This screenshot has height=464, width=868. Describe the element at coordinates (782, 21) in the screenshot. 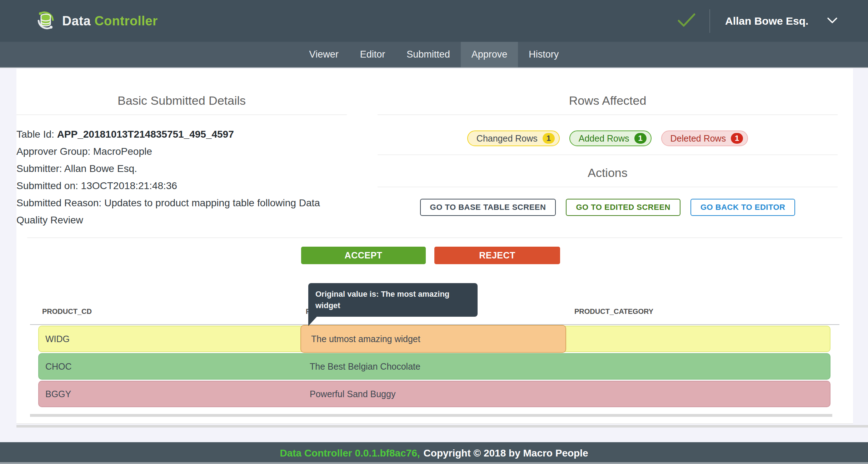

I see `user-menu: Allan Bowe Esq.` at that location.